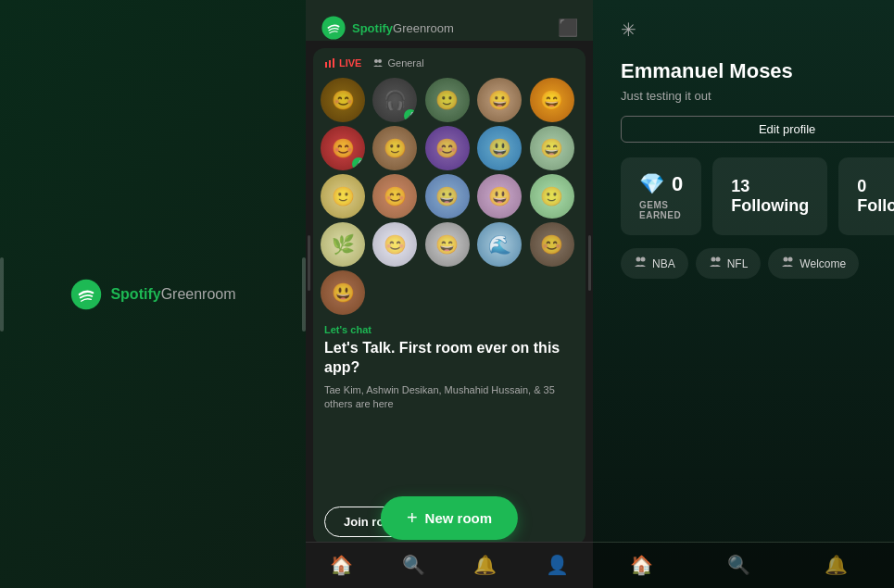 The image size is (894, 588). I want to click on avatar-7: 🙂, so click(395, 148).